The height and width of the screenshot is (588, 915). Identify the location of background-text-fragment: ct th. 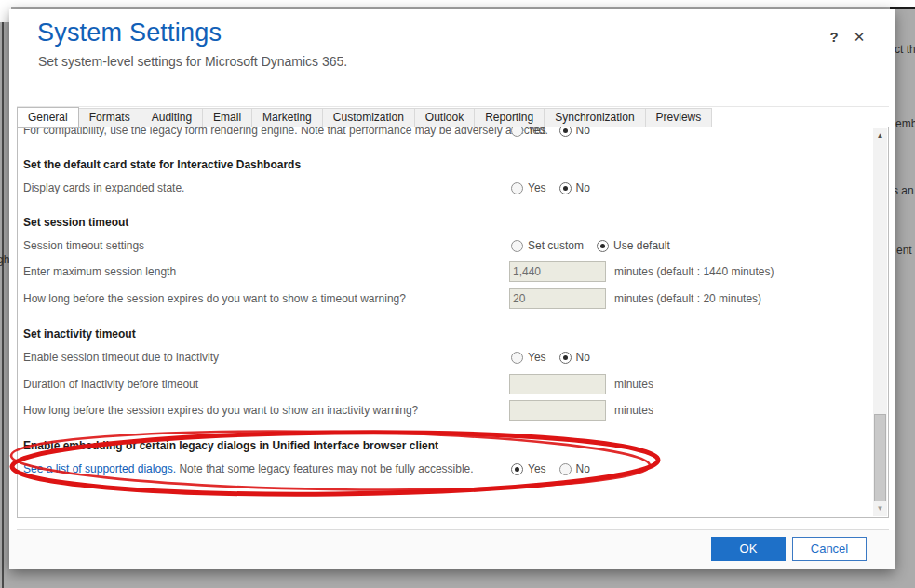
(905, 49).